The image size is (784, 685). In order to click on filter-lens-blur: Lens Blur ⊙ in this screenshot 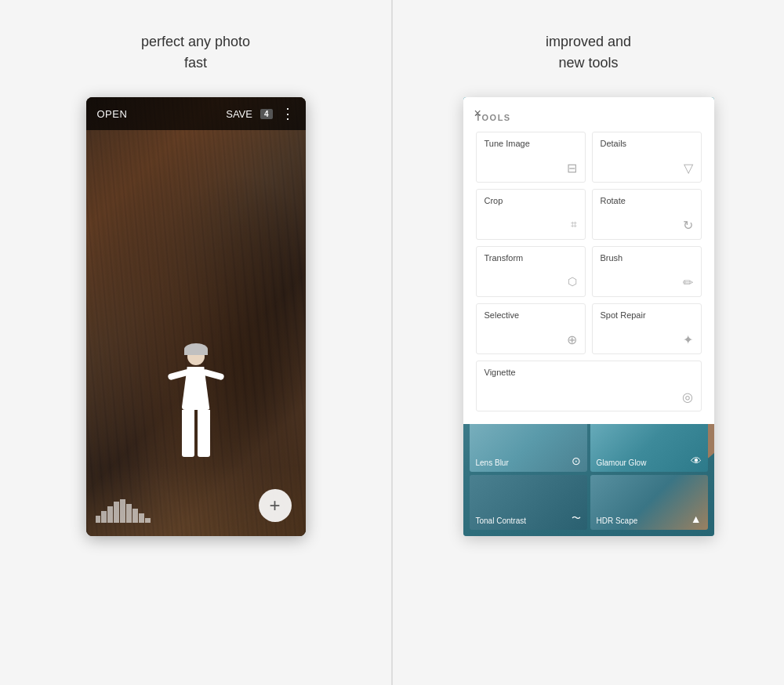, I will do `click(528, 444)`.